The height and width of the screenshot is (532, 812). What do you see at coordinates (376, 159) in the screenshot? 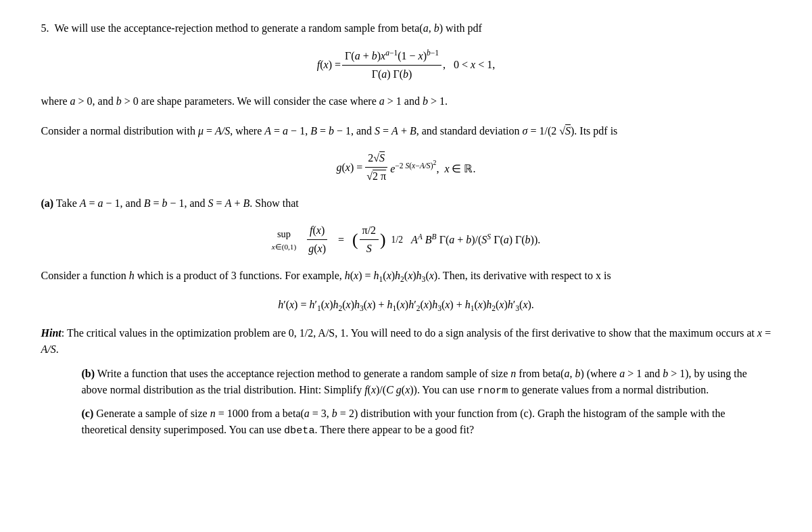
I see `gx-numer: 2√S` at bounding box center [376, 159].